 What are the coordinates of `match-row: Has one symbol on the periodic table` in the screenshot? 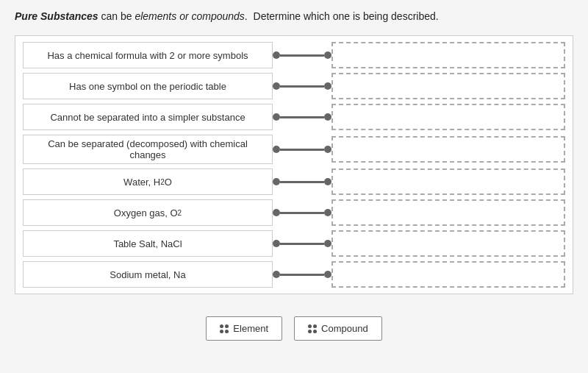 It's located at (294, 86).